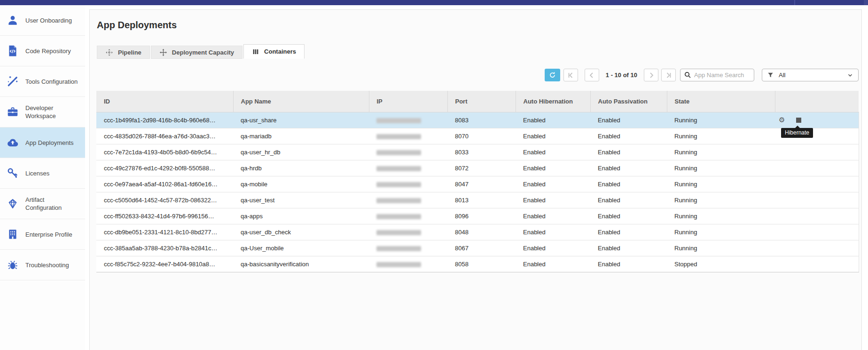  I want to click on table-row: ccc-1b499fa1-2d98-416b-8c4b-960e68… qa-u…, so click(477, 120).